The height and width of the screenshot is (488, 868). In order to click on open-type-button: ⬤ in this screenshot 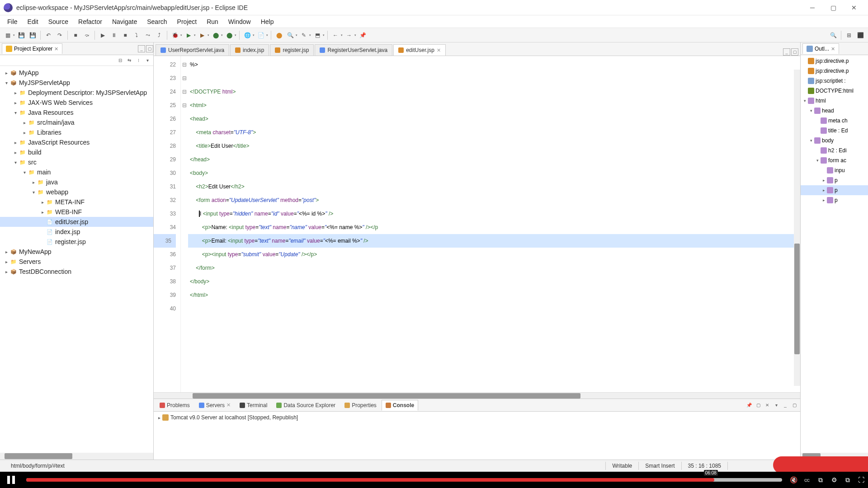, I will do `click(279, 35)`.